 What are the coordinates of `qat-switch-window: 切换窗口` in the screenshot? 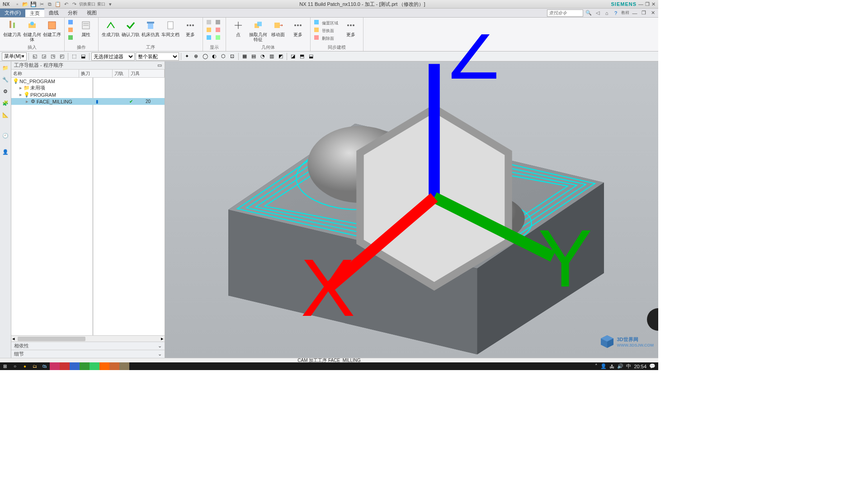 It's located at (87, 4).